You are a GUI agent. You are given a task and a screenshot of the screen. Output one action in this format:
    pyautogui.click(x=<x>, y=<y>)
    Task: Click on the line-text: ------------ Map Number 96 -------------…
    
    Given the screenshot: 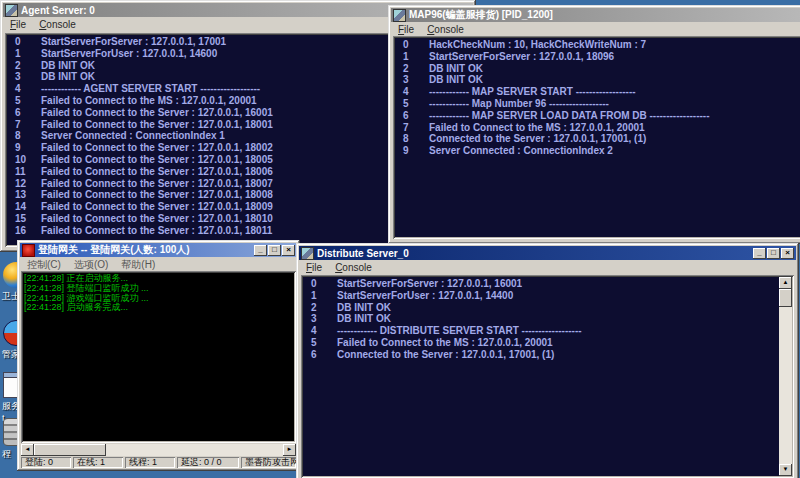 What is the action you would take?
    pyautogui.click(x=519, y=104)
    